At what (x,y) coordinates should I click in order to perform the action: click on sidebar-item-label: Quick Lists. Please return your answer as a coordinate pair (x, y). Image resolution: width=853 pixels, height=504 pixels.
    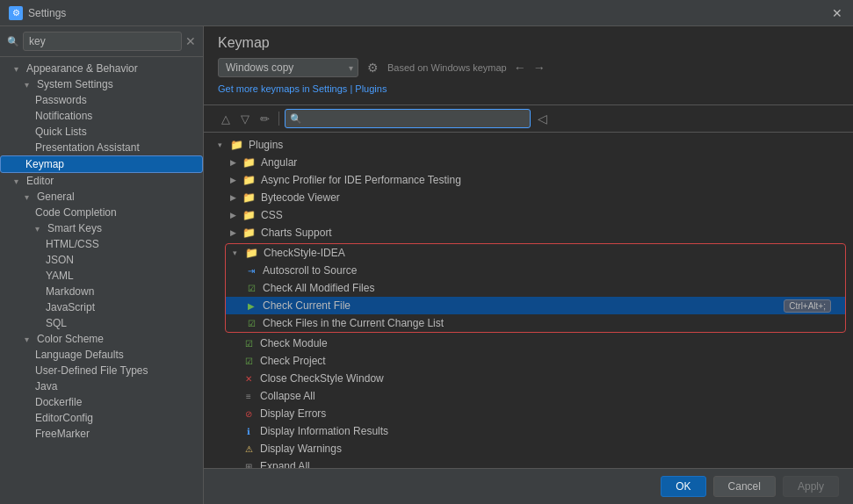
    Looking at the image, I should click on (61, 132).